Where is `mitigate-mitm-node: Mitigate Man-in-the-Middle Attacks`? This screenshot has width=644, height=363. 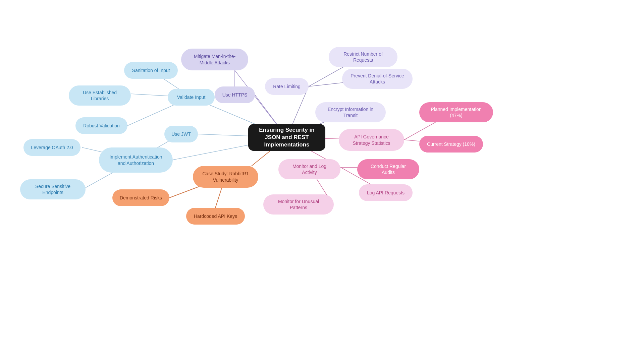
mitigate-mitm-node: Mitigate Man-in-the-Middle Attacks is located at coordinates (215, 60).